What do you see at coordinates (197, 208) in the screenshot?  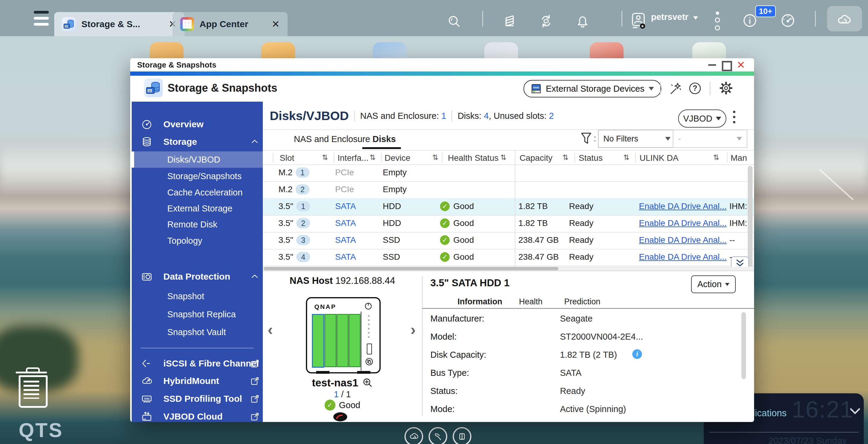 I see `sidebar-item-external-storage: External Storage` at bounding box center [197, 208].